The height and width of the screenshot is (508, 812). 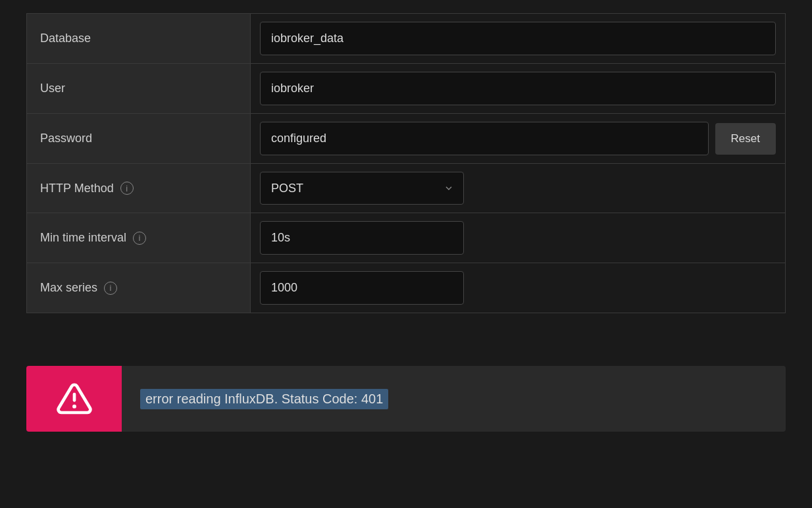 What do you see at coordinates (406, 38) in the screenshot?
I see `form-row-database: Database` at bounding box center [406, 38].